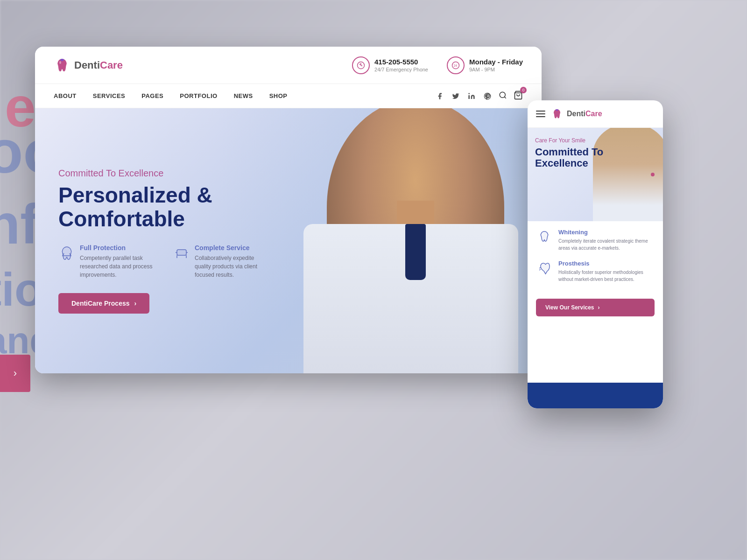 Image resolution: width=747 pixels, height=560 pixels. What do you see at coordinates (496, 62) in the screenshot?
I see `hours-days: Monday - Friday` at bounding box center [496, 62].